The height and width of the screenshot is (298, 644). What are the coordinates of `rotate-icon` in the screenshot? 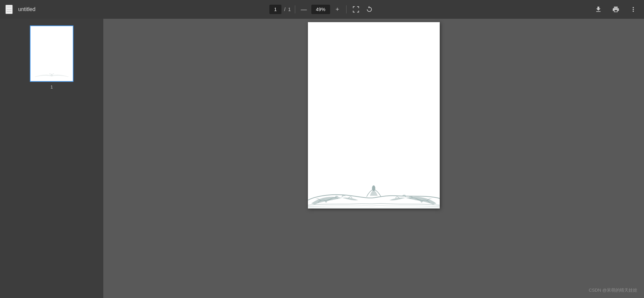 It's located at (369, 9).